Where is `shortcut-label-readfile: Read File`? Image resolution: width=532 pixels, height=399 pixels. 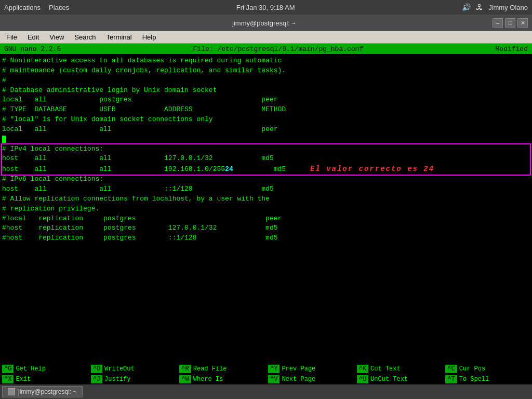
shortcut-label-readfile: Read File is located at coordinates (210, 369).